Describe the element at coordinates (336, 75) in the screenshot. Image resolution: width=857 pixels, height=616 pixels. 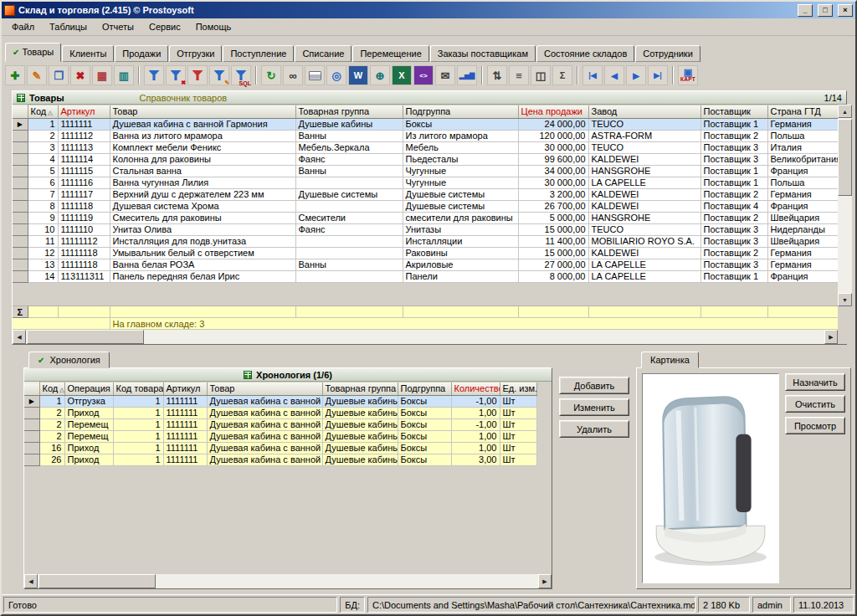
I see `preview-icon: ◎` at that location.